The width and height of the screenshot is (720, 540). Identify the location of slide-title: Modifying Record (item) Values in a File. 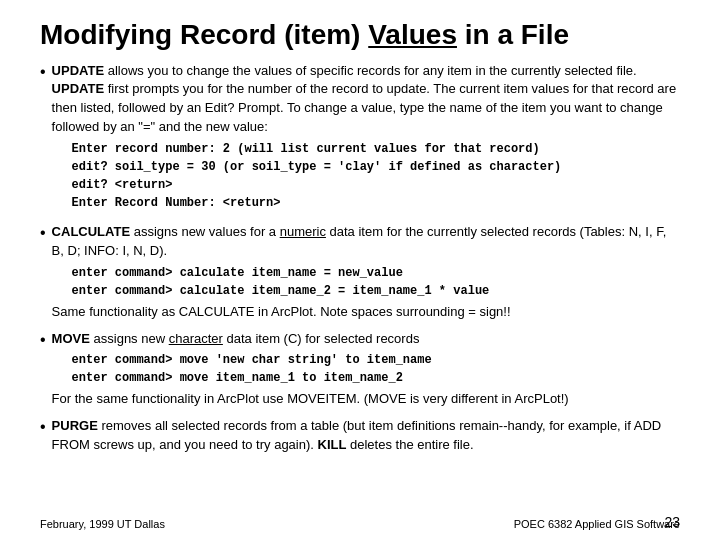
(360, 35).